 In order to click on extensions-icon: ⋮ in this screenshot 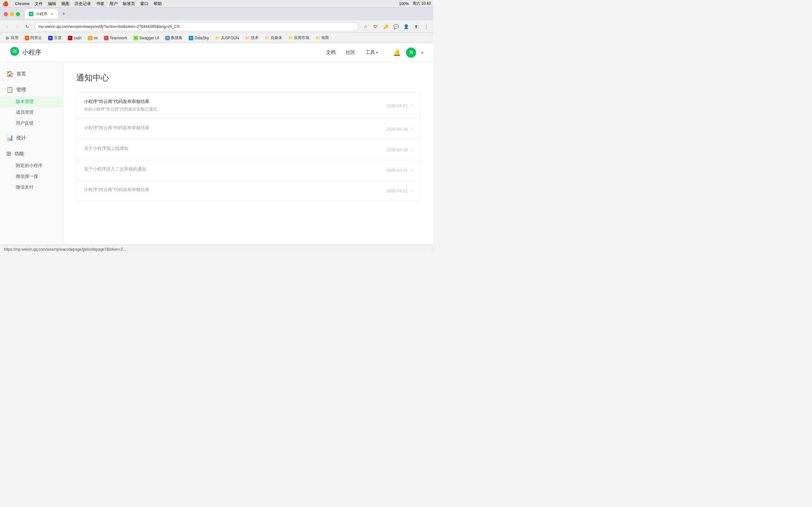, I will do `click(426, 27)`.